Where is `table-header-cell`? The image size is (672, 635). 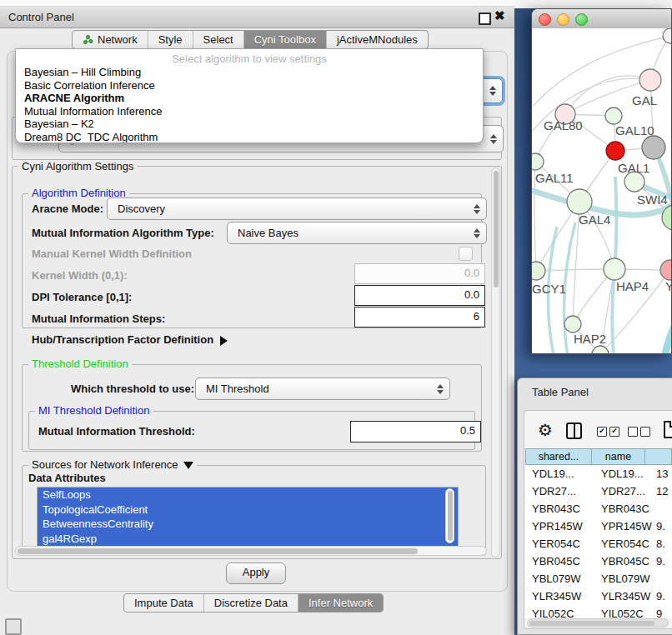 table-header-cell is located at coordinates (659, 457).